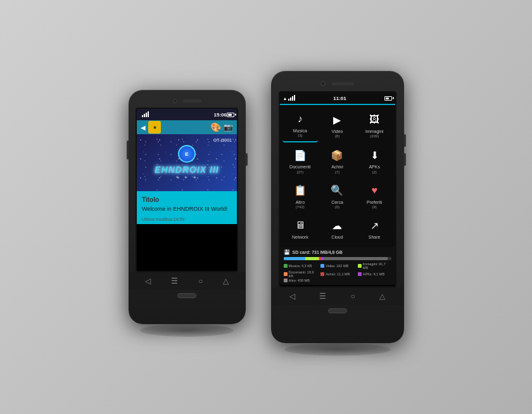 The image size is (532, 414). Describe the element at coordinates (322, 274) in the screenshot. I see `legend-dot-achivi` at that location.